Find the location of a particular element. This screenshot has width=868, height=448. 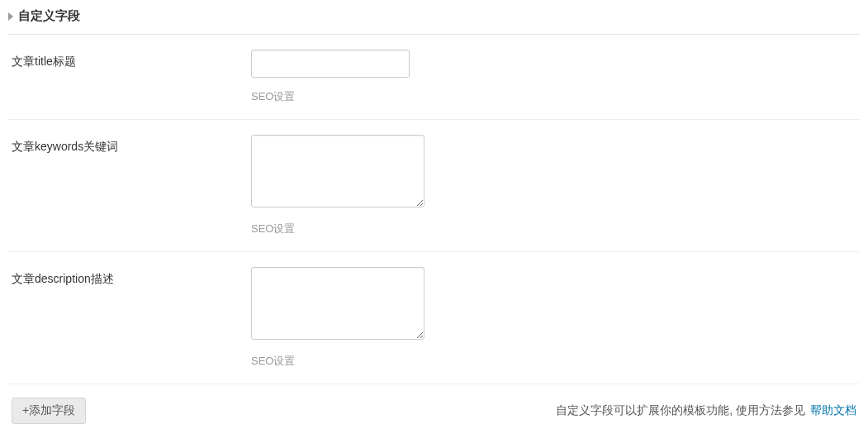

field-help-title: SEO设置 is located at coordinates (330, 97).